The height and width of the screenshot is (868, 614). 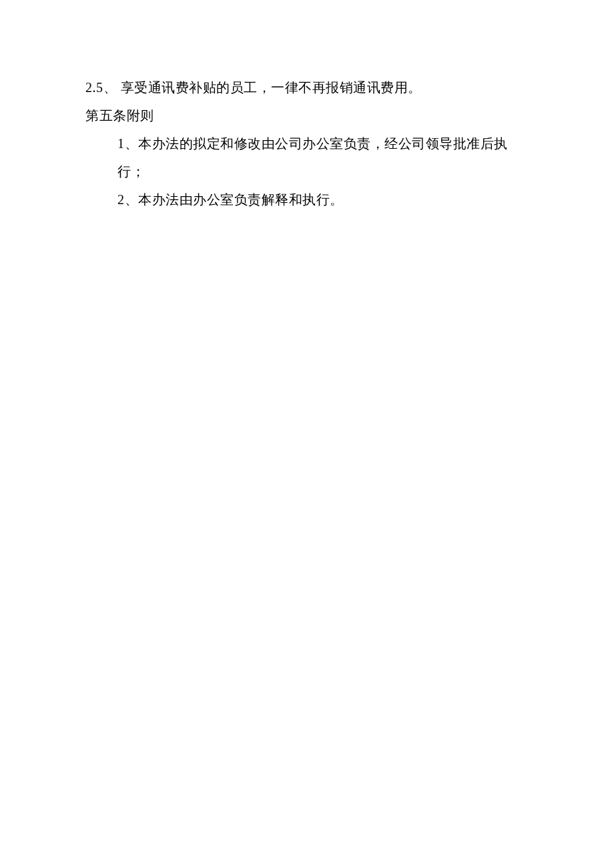 I want to click on list-item: 1、本办法的拟定和修改由公司办公室负责，经公司领导批准后执行；, so click(x=307, y=157).